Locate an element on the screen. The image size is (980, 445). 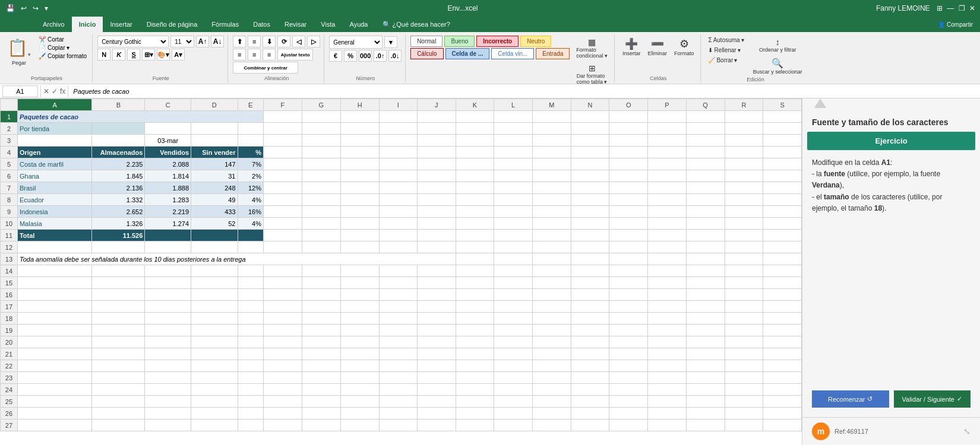
format-btn: ⚙ Formato is located at coordinates (684, 47).